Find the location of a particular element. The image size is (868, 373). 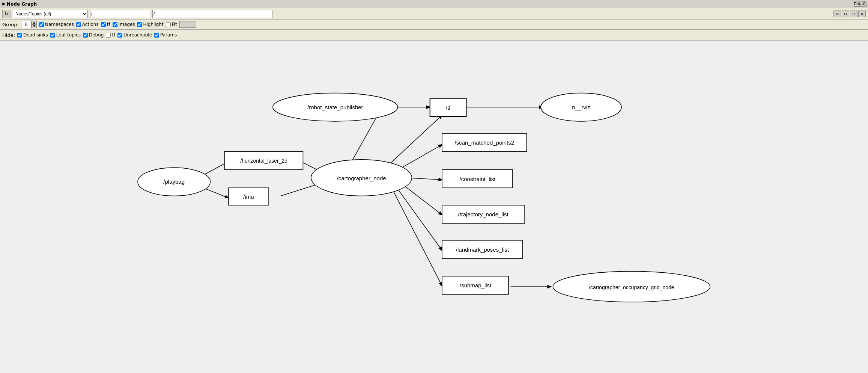

group-label: Group: is located at coordinates (11, 25).